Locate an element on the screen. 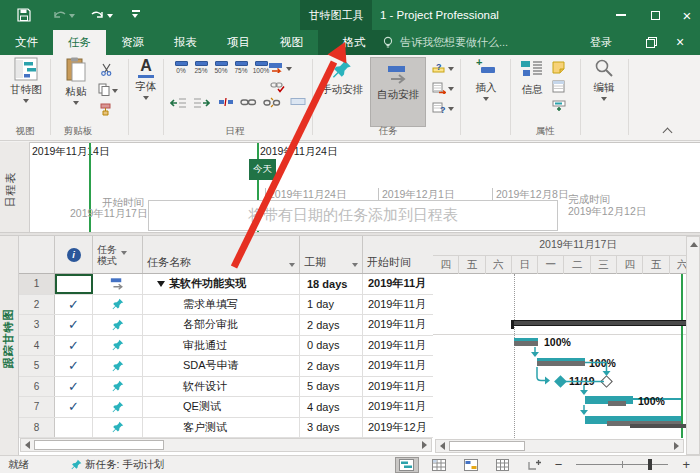 The image size is (700, 473). row-number-header is located at coordinates (37, 254).